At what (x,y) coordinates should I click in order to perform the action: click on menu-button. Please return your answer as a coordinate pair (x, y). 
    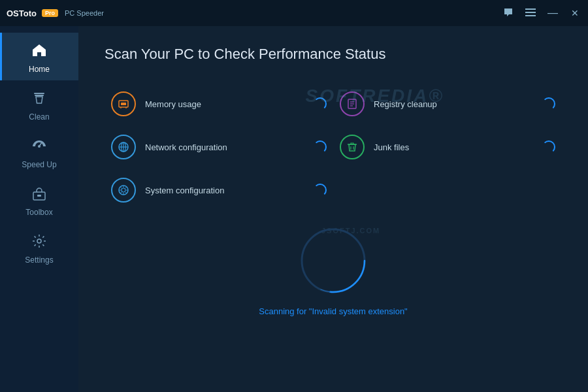
    Looking at the image, I should click on (531, 13).